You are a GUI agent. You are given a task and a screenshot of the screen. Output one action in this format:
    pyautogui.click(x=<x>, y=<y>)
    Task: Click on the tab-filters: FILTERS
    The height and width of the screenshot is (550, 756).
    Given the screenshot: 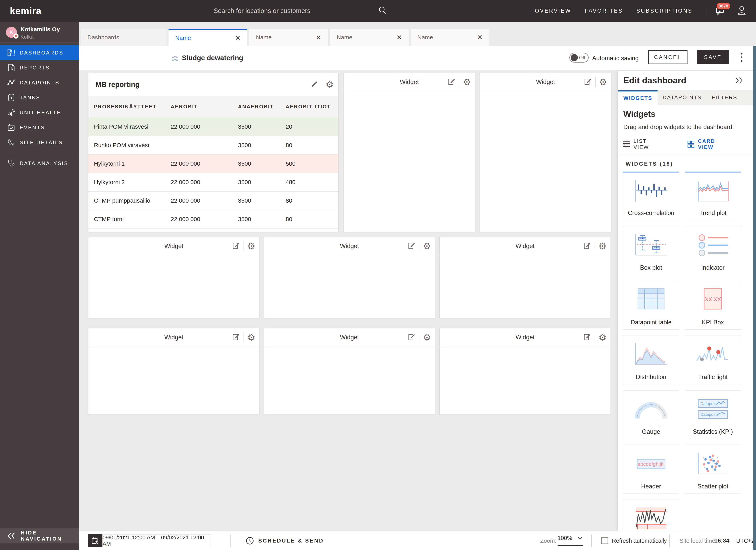 What is the action you would take?
    pyautogui.click(x=725, y=98)
    